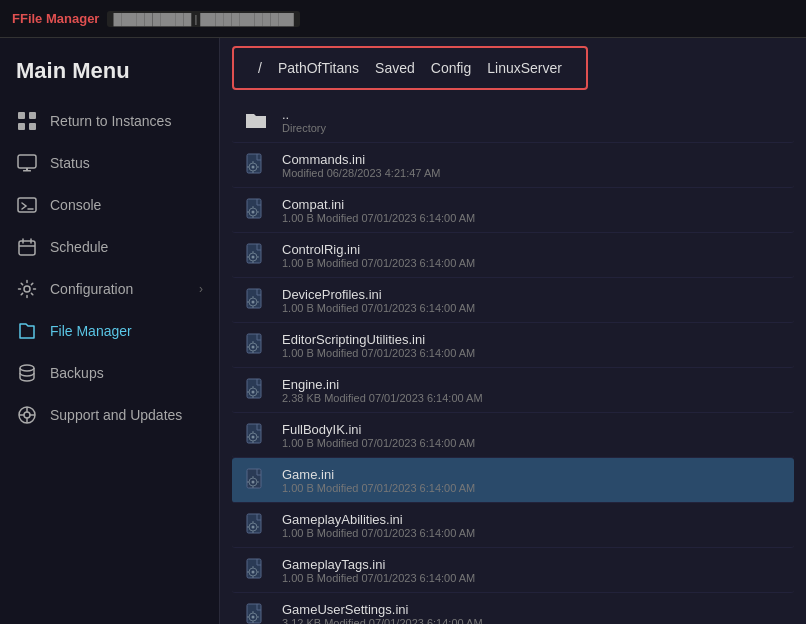  Describe the element at coordinates (27, 163) in the screenshot. I see `monitor-icon` at that location.